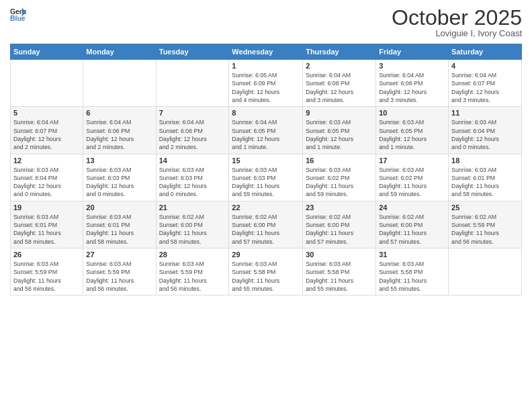 This screenshot has height=411, width=532. Describe the element at coordinates (412, 83) in the screenshot. I see `calendar-cell: 3Sunrise: 6:04 AM Sunset: 6:08 PM Daylig…` at that location.